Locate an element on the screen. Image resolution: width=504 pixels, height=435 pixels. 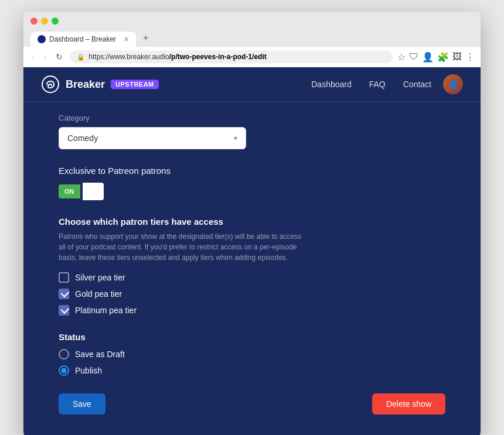
nav-contact: Contact is located at coordinates (417, 84).